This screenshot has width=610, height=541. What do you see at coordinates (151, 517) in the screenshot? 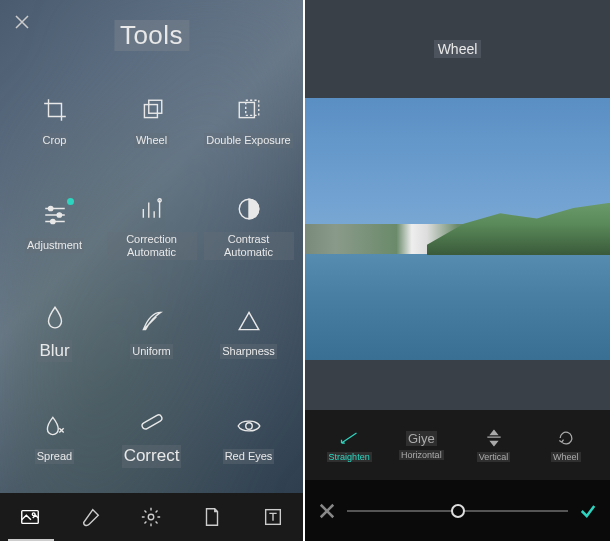
I see `settings-icon` at bounding box center [151, 517].